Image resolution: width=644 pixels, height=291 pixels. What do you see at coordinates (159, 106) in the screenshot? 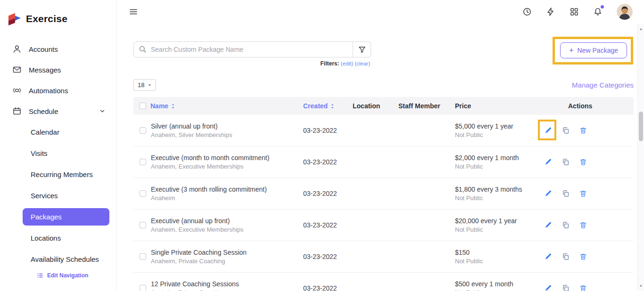
I see `header-name-label: Name` at bounding box center [159, 106].